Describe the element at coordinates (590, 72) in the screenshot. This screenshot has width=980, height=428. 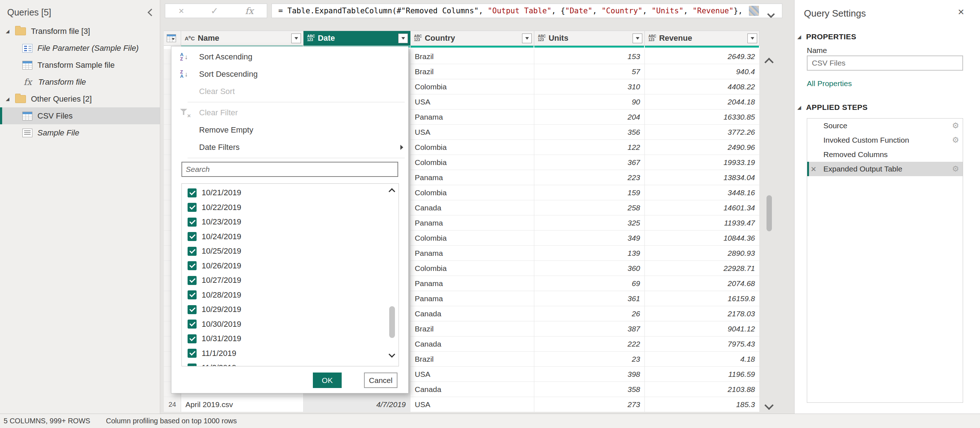
I see `cell-units: 57` at that location.